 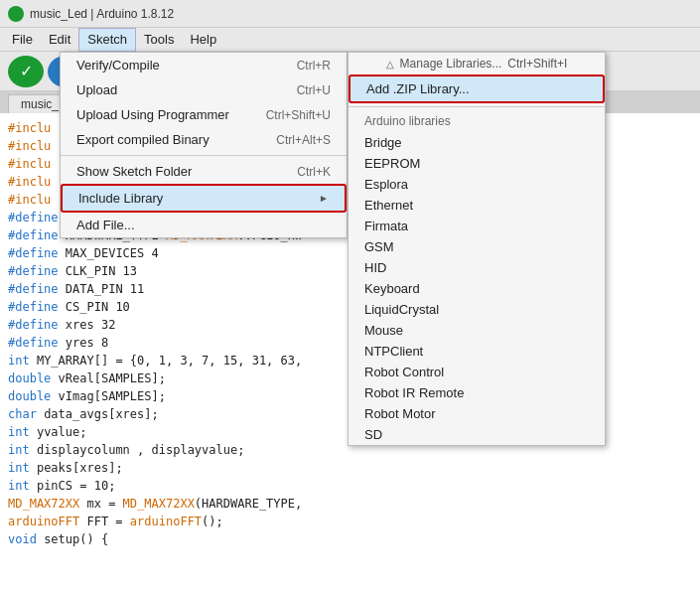 What do you see at coordinates (537, 64) in the screenshot?
I see `manage-libraries-shortcut: Ctrl+Shift+I` at bounding box center [537, 64].